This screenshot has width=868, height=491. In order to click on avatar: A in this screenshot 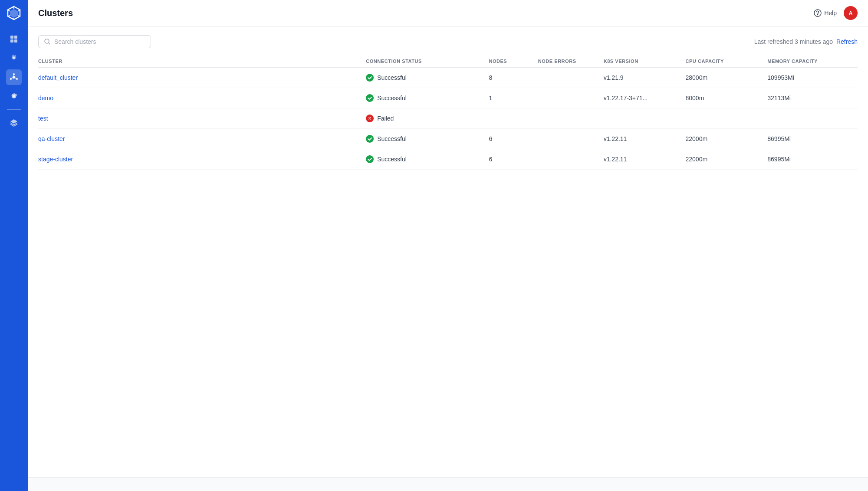, I will do `click(851, 13)`.